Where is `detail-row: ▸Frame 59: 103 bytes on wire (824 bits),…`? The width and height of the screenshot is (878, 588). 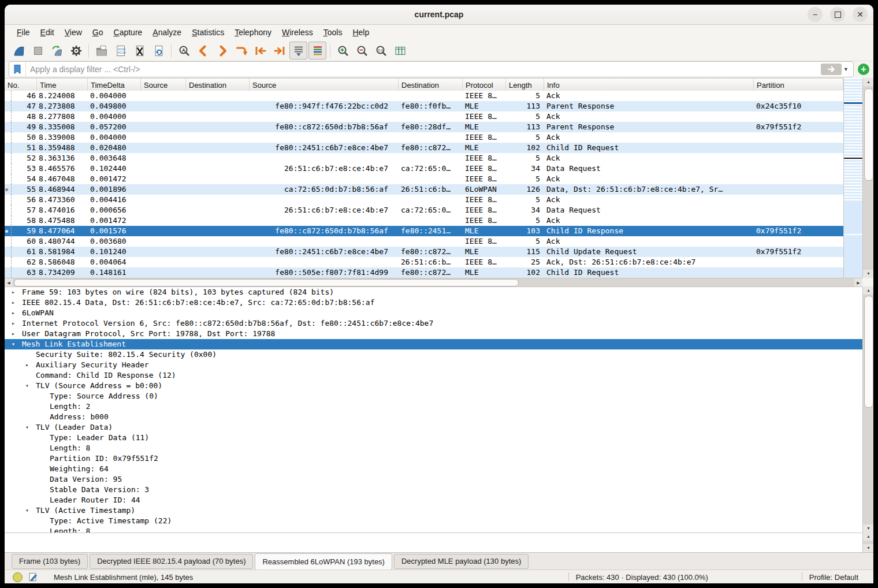
detail-row: ▸Frame 59: 103 bytes on wire (824 bits),… is located at coordinates (433, 292).